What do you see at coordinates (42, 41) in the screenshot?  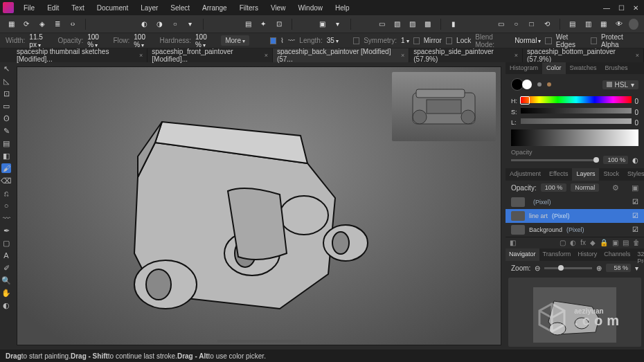 I see `width-value: 11.5 px` at bounding box center [42, 41].